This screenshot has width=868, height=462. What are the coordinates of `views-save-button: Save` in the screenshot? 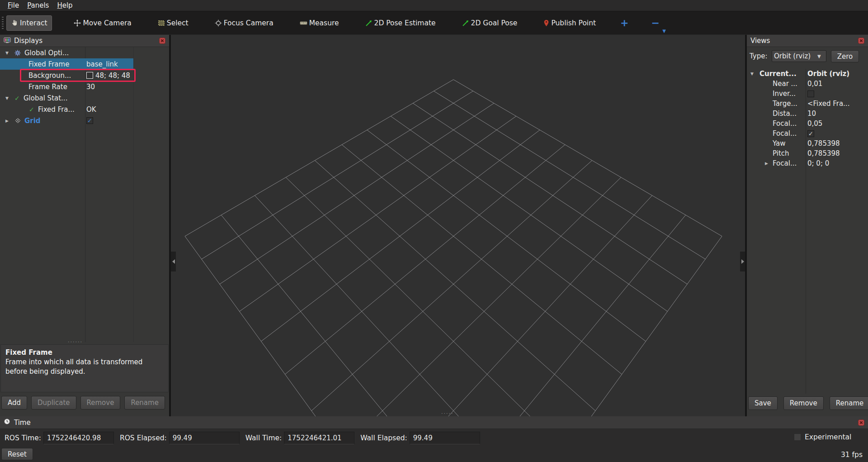 It's located at (763, 403).